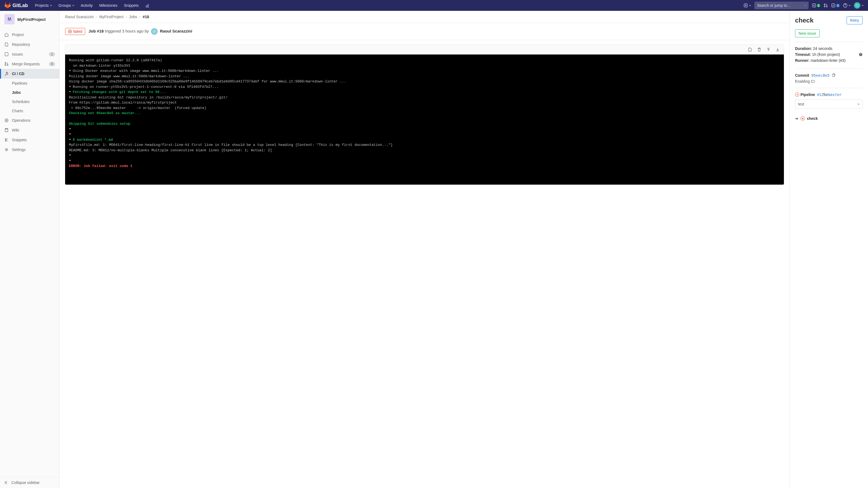 The image size is (868, 488). I want to click on nav-merge-requests, so click(826, 5).